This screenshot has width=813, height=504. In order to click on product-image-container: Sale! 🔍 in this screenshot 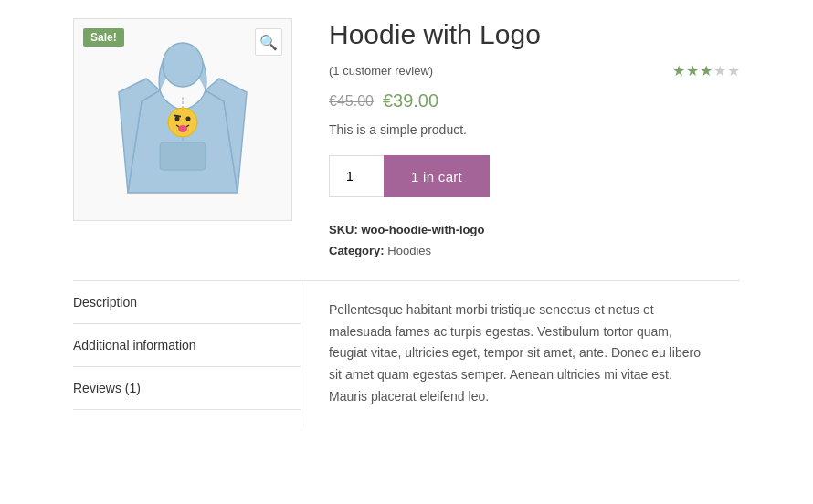, I will do `click(183, 120)`.